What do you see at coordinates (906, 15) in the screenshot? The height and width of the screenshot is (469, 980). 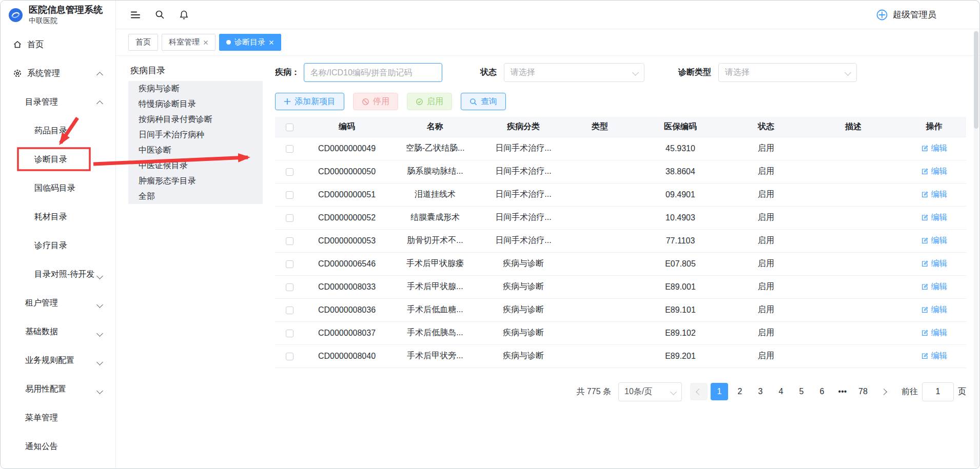 I see `user-badge: 超级管理员` at bounding box center [906, 15].